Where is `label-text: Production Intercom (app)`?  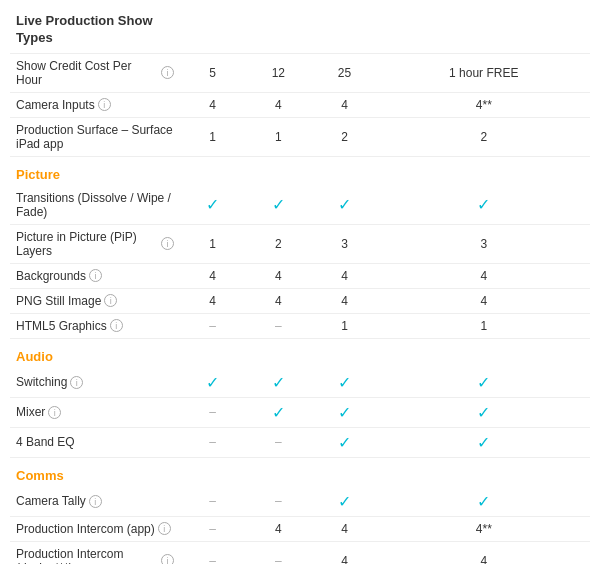
label-text: Production Intercom (app) is located at coordinates (86, 529).